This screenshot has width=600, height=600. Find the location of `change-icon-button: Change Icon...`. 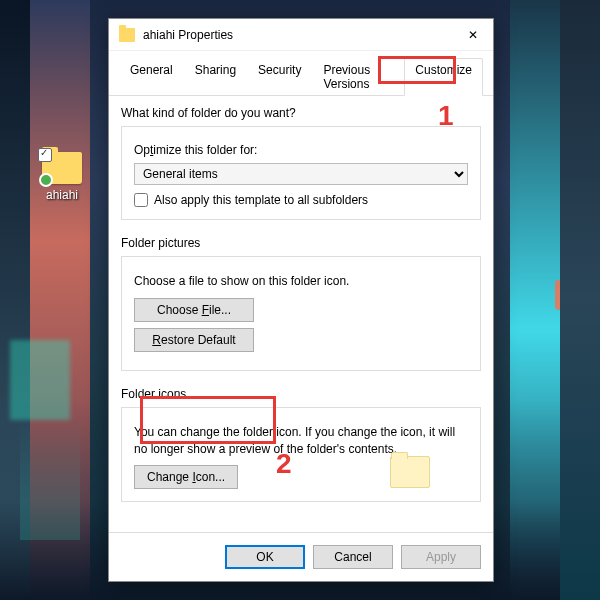

change-icon-button: Change Icon... is located at coordinates (186, 477).